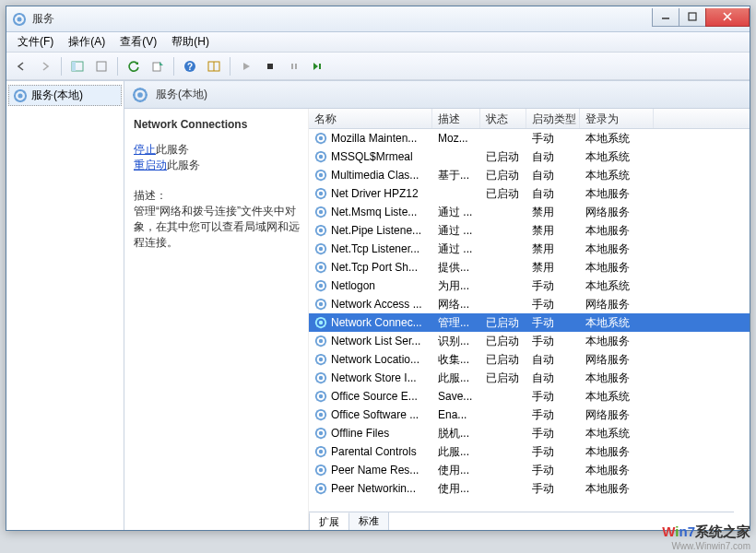 This screenshot has height=553, width=756. I want to click on service-row: Office Software ...Ena...手动网络服务, so click(529, 415).